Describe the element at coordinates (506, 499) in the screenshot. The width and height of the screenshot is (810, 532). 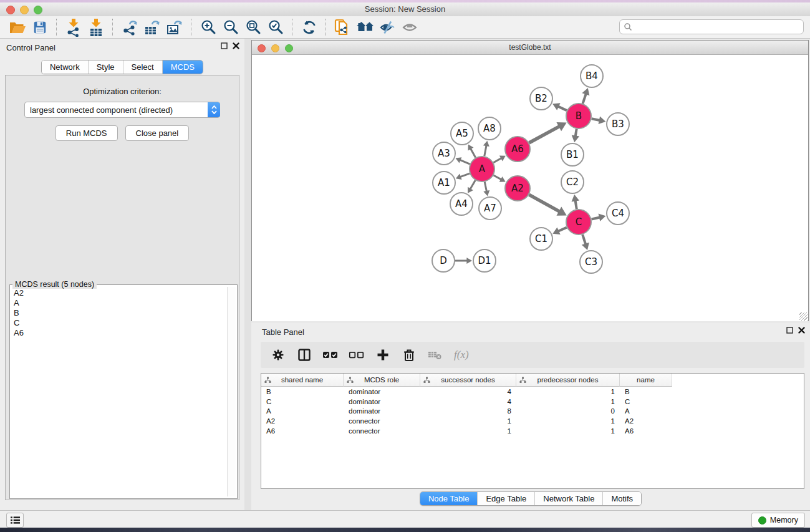
I see `table-tab-edge-table: Edge Table` at that location.